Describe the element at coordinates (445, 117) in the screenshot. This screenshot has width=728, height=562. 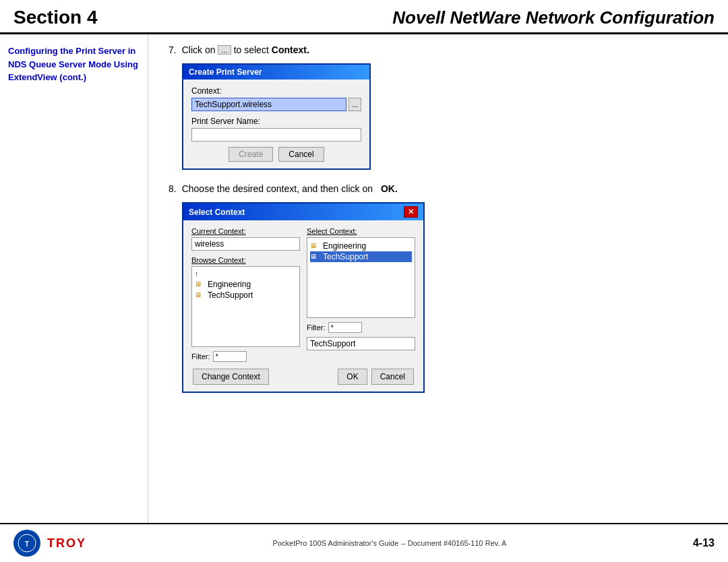
I see `create-print-server-dialog: Create Print Server Context: ... Print S…` at that location.